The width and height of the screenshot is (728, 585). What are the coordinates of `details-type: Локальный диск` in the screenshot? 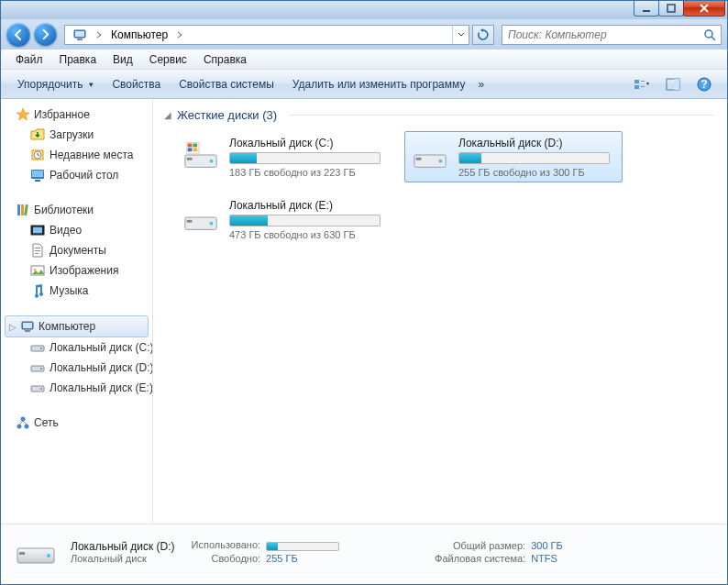 It's located at (123, 558).